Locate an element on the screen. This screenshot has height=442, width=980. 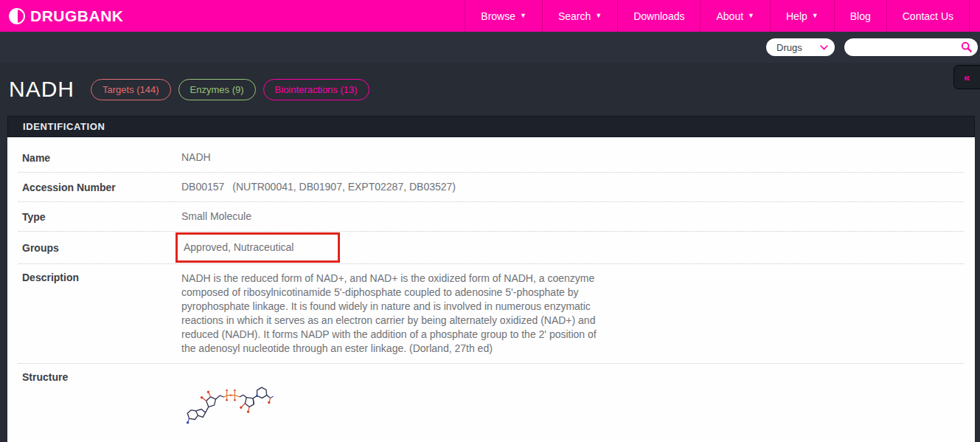
table-row-type: Type Small Molecule is located at coordinates (491, 217).